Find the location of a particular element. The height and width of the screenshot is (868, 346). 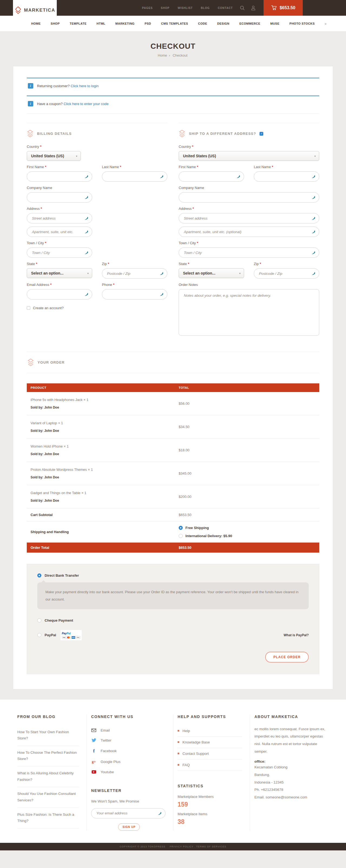

help-link: FAQ is located at coordinates (210, 765).